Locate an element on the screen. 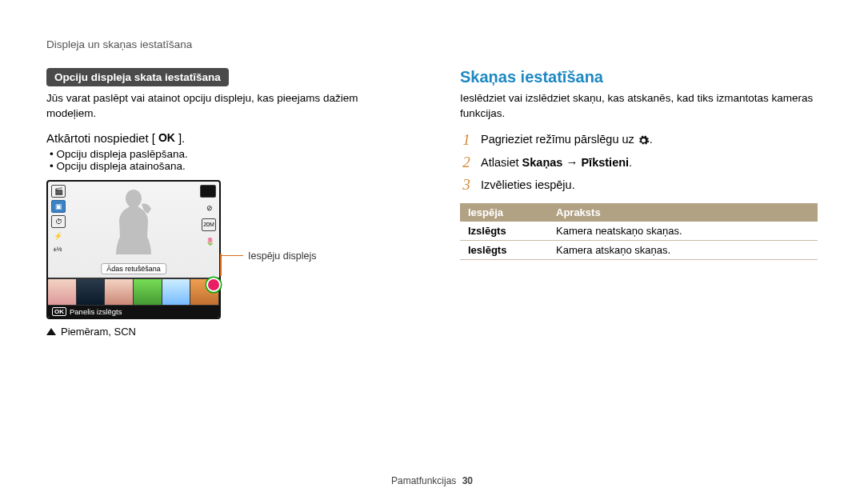  ev-icon: ±½ is located at coordinates (58, 250).